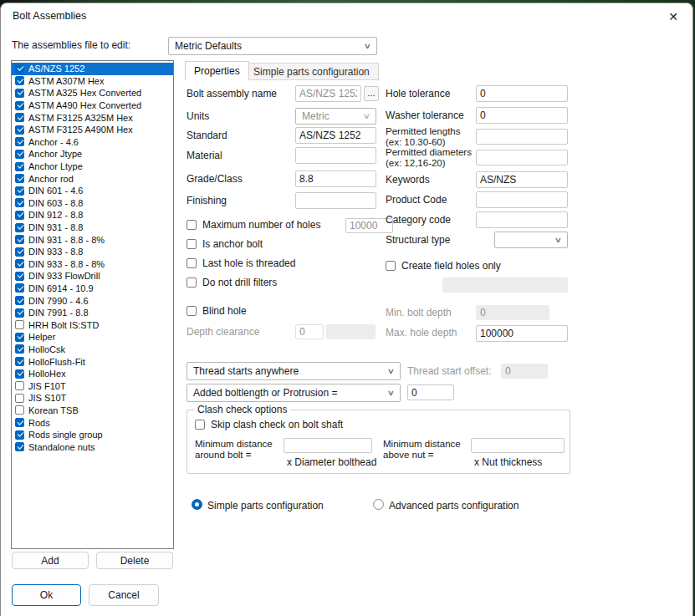 This screenshot has width=695, height=616. I want to click on hole-tolerance-field, so click(522, 94).